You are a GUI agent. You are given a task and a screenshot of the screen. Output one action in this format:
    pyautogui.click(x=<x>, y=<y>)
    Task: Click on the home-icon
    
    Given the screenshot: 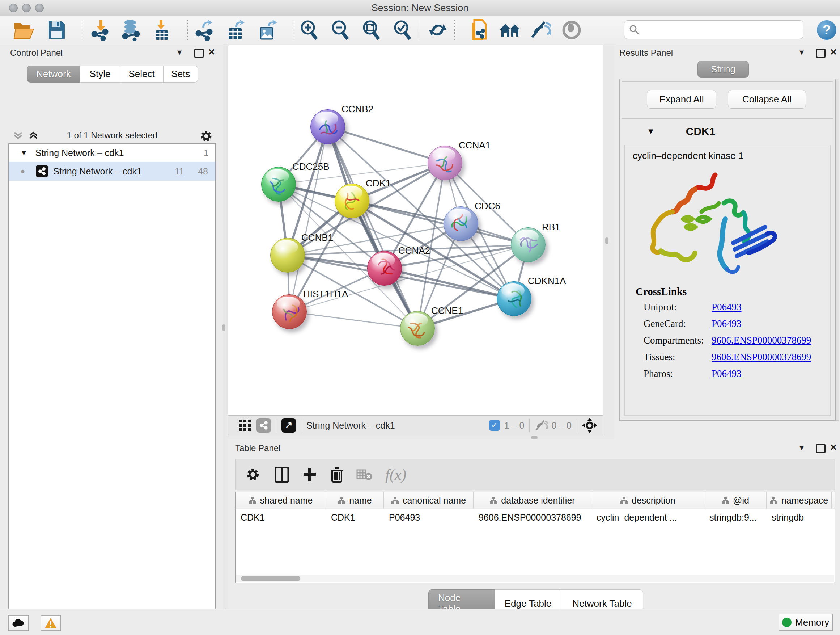 What is the action you would take?
    pyautogui.click(x=510, y=30)
    